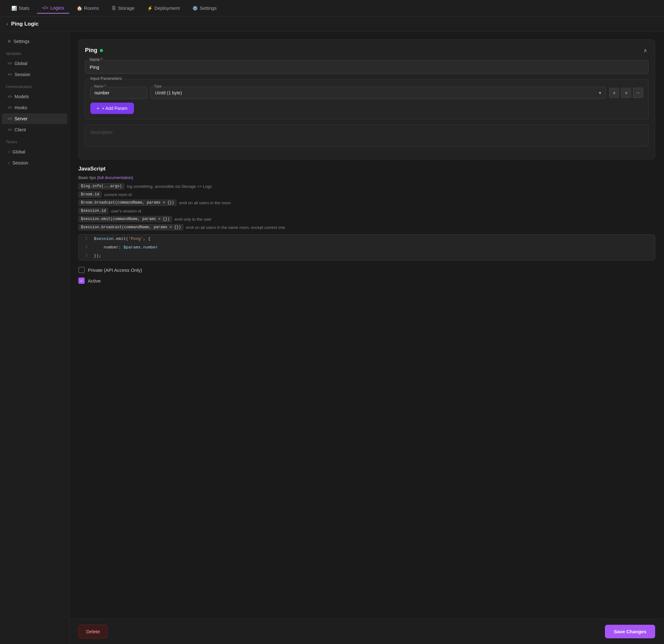 The image size is (664, 644). Describe the element at coordinates (367, 219) in the screenshot. I see `tip-row-4: $session.emit(commandName, params = {}) …` at that location.